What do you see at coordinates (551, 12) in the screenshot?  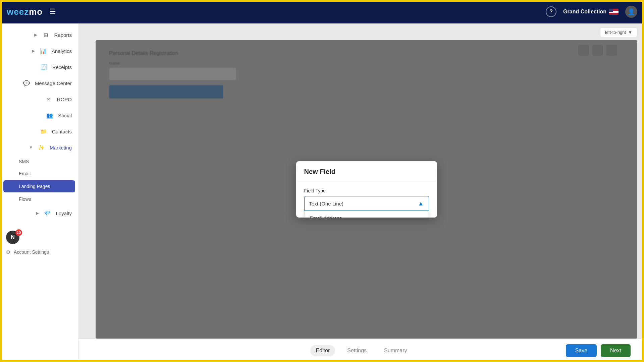 I see `help-button: ?` at bounding box center [551, 12].